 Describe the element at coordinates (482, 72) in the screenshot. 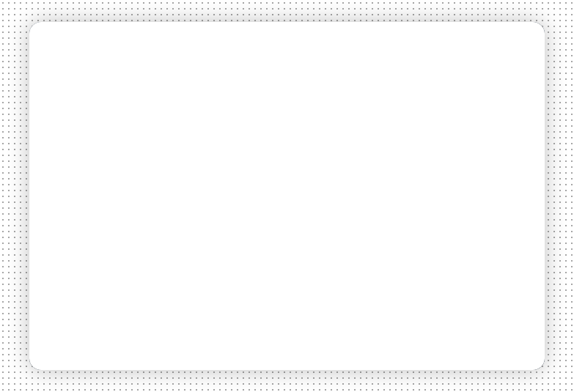

I see `compress-icon` at that location.